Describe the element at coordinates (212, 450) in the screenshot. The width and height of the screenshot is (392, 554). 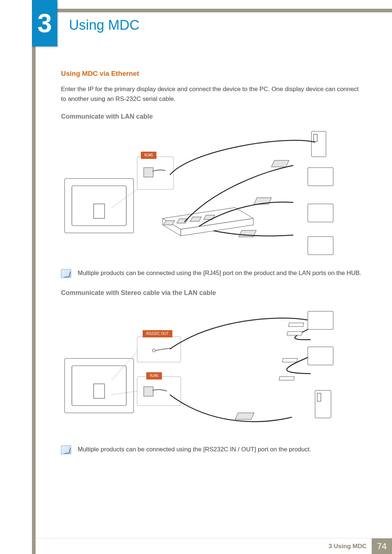
I see `note-2: Multiple products can be connected using…` at that location.